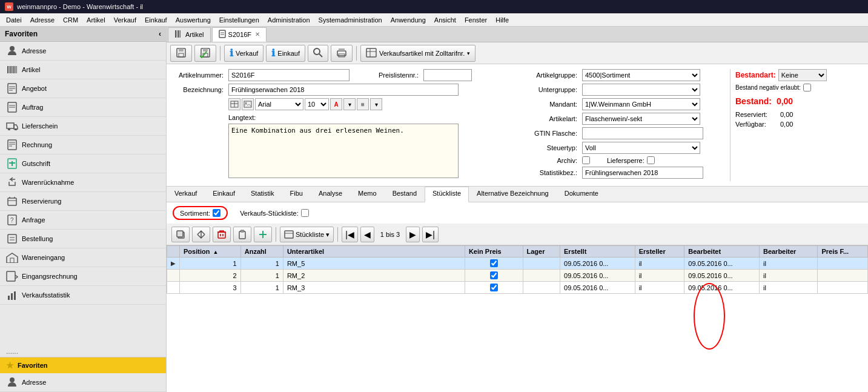  I want to click on preislistennr-input, so click(448, 75).